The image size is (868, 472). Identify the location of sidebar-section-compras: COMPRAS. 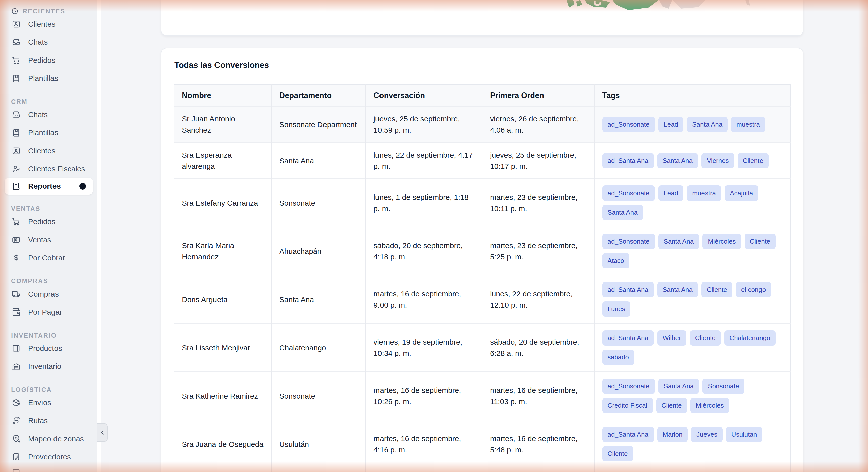
(49, 281).